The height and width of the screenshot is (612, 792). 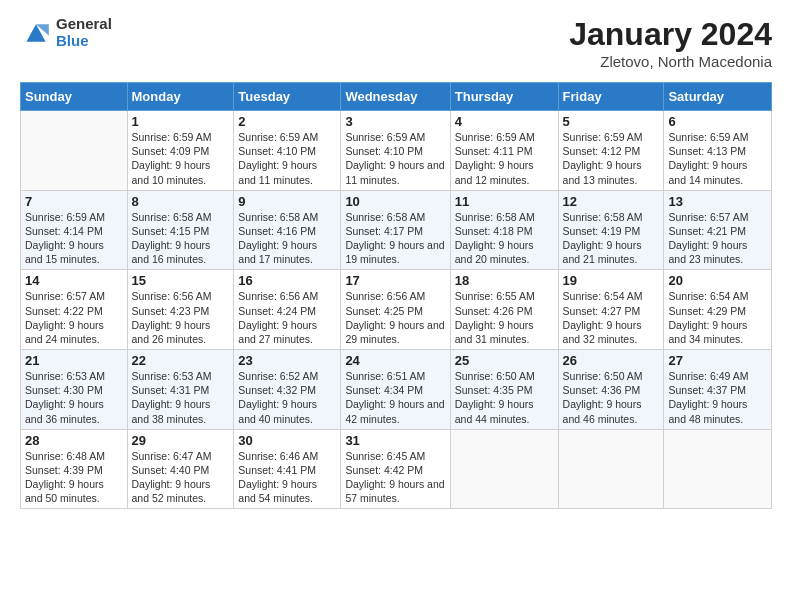 What do you see at coordinates (181, 238) in the screenshot?
I see `day-info: Sunrise: 6:58 AM Sunset: 4:15 PM Dayligh…` at bounding box center [181, 238].